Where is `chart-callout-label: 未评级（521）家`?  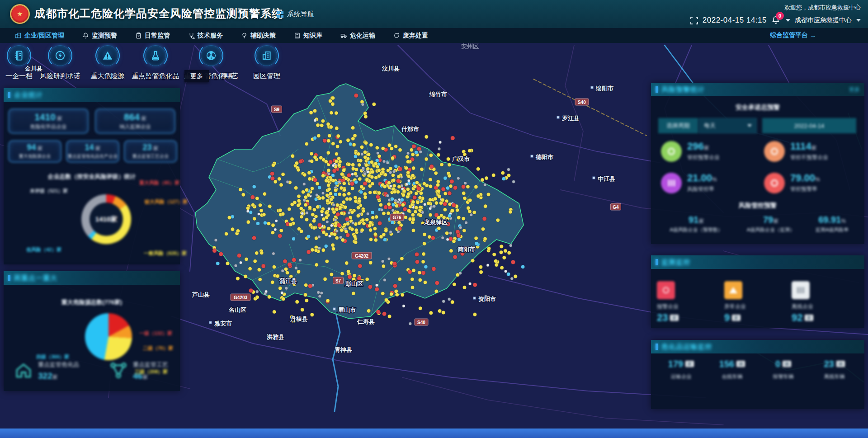 chart-callout-label: 未评级（521）家 is located at coordinates (49, 191).